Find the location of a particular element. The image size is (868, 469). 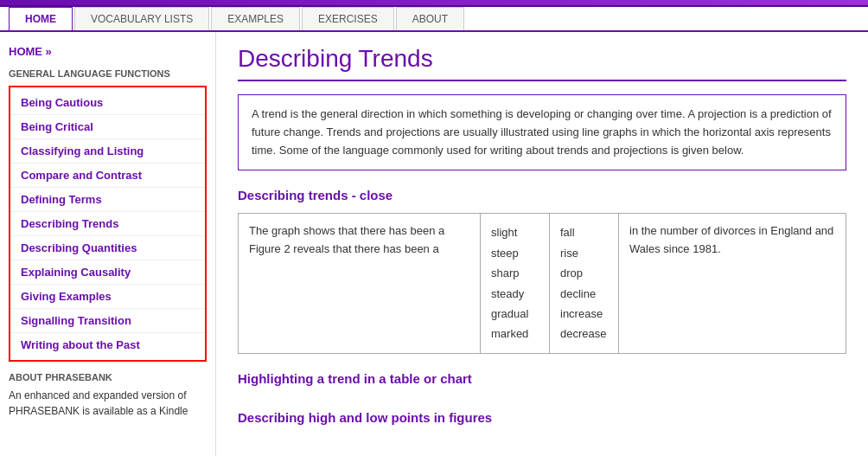

ending-cell: in the number of divorces in England and… is located at coordinates (733, 284).